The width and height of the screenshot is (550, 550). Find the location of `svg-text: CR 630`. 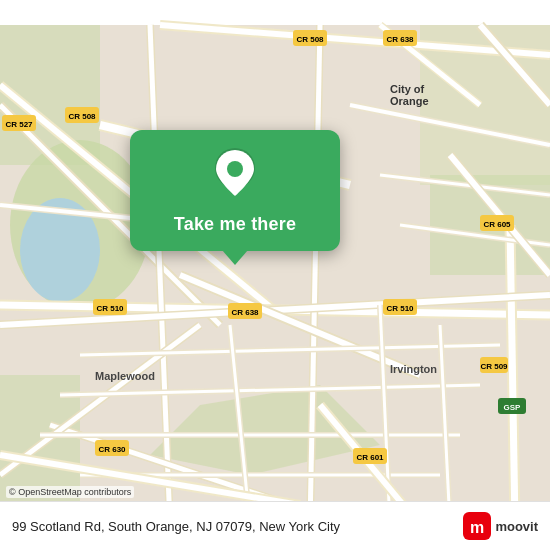

svg-text: CR 630 is located at coordinates (112, 450).